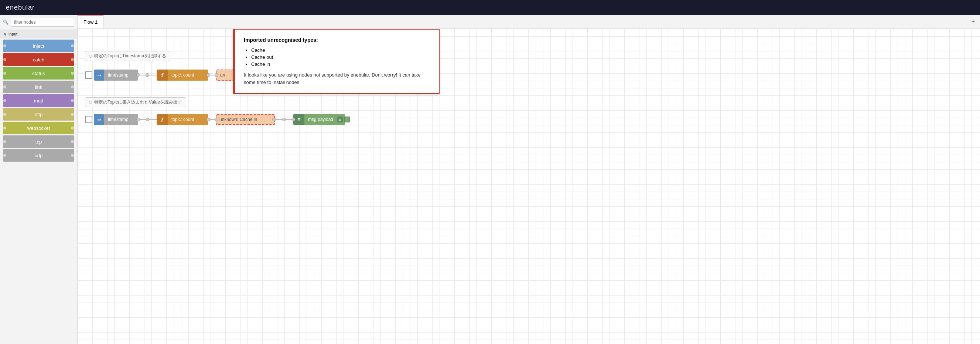  Describe the element at coordinates (183, 75) in the screenshot. I see `row1-function: f topic: count` at that location.